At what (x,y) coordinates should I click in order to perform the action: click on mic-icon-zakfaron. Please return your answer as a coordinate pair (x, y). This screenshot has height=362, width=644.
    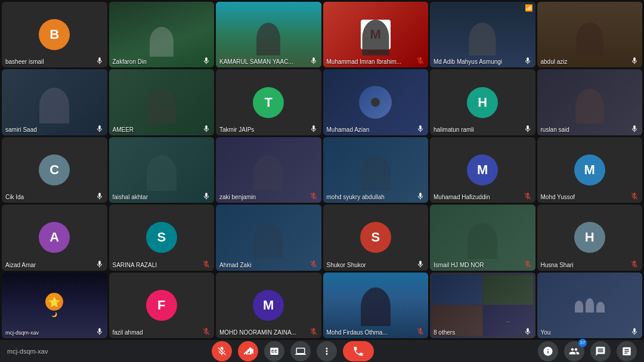
    Looking at the image, I should click on (206, 61).